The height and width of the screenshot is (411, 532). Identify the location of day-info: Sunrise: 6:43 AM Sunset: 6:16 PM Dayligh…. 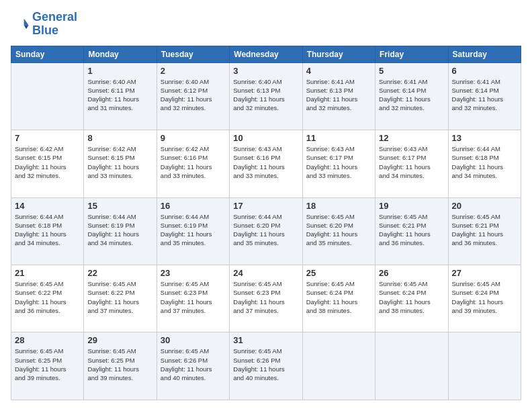
(266, 163).